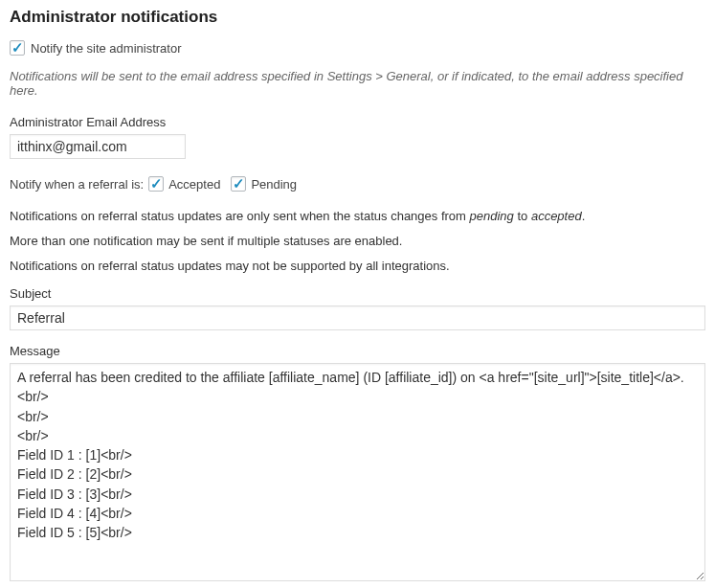  What do you see at coordinates (274, 184) in the screenshot?
I see `pending-label: Pending` at bounding box center [274, 184].